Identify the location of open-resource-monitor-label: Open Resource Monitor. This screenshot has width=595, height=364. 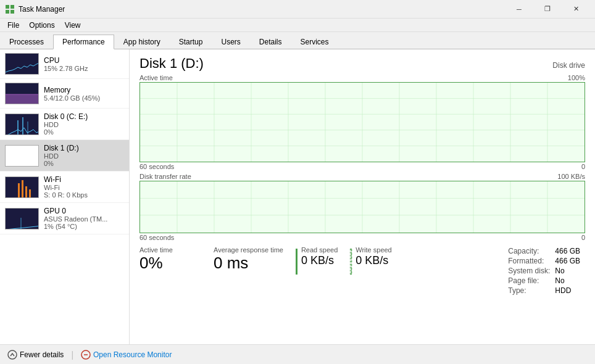
(132, 355).